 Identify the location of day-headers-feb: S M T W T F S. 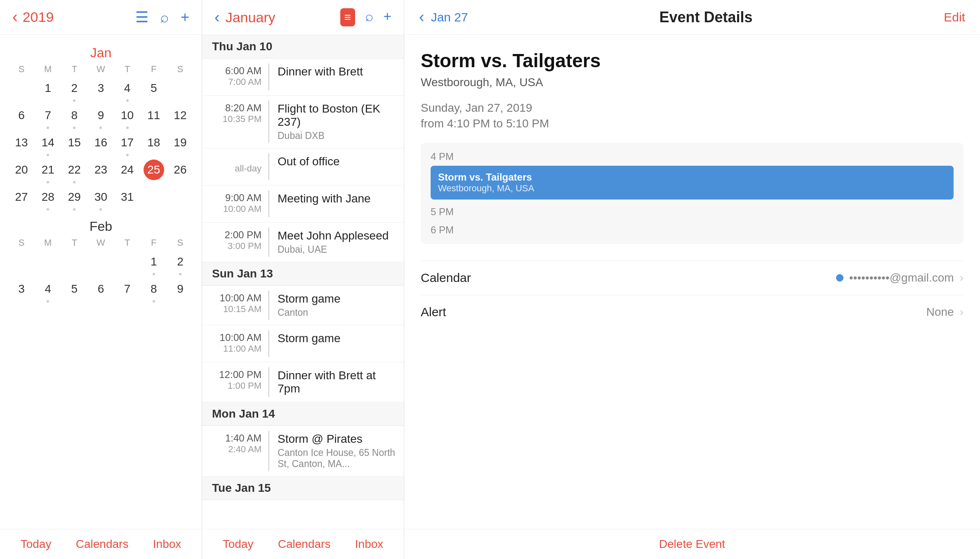
(101, 243).